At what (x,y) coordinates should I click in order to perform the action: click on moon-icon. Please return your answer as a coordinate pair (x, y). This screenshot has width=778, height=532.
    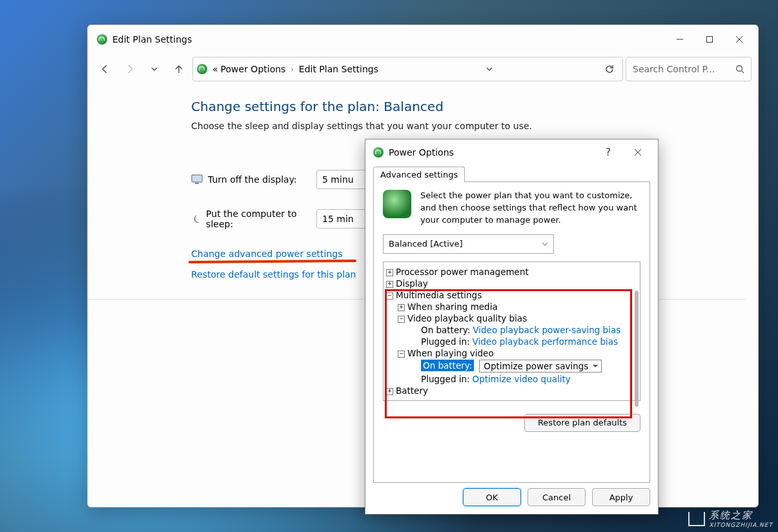
    Looking at the image, I should click on (196, 219).